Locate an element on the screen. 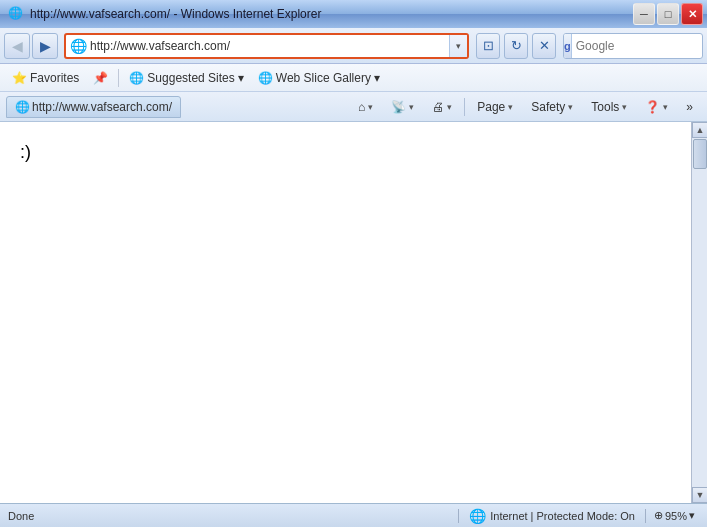 This screenshot has width=707, height=527. tools-button: Tools ▾ is located at coordinates (609, 107).